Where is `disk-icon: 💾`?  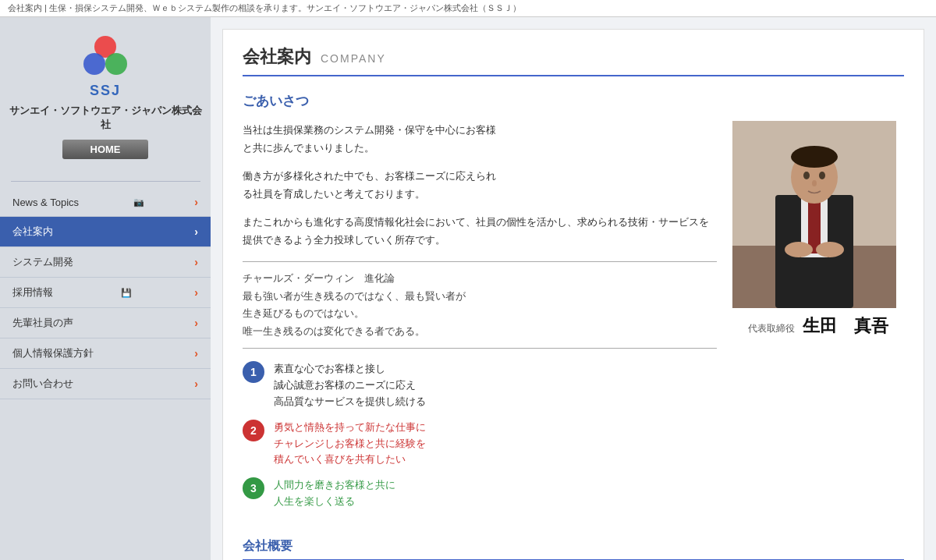 disk-icon: 💾 is located at coordinates (126, 293).